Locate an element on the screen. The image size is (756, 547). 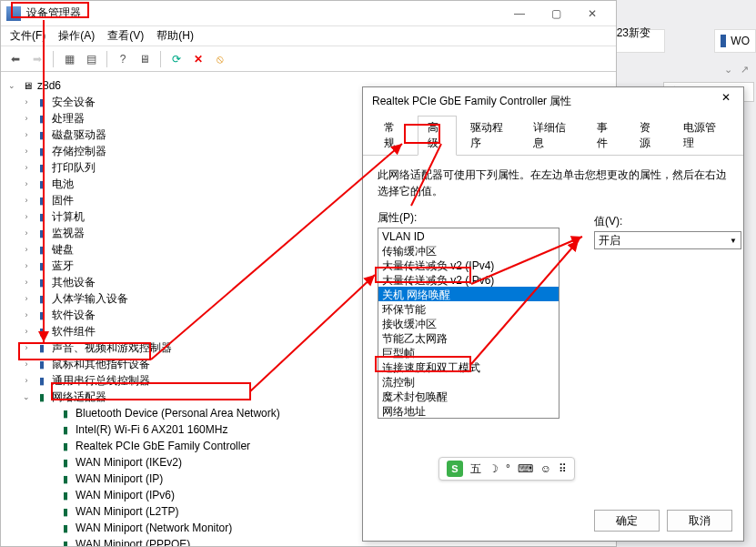
uninstall-icon: ✕ is located at coordinates (198, 59).